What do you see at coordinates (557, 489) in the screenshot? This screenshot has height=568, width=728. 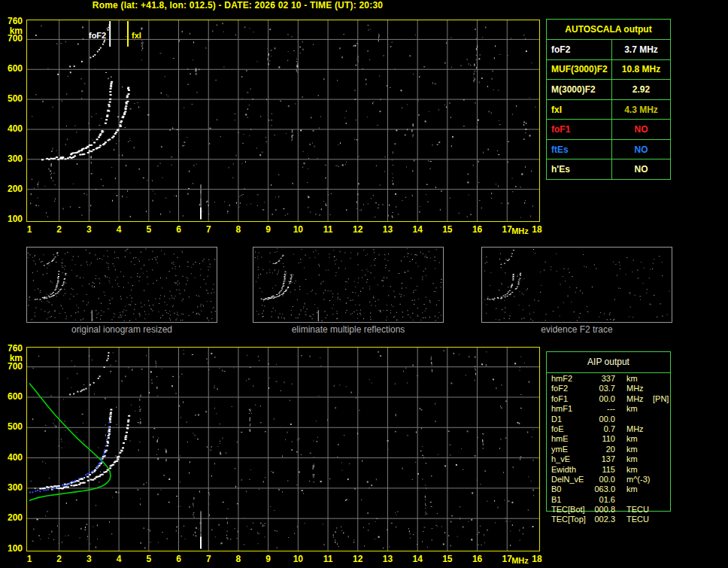 I see `aip-row-param: B0` at bounding box center [557, 489].